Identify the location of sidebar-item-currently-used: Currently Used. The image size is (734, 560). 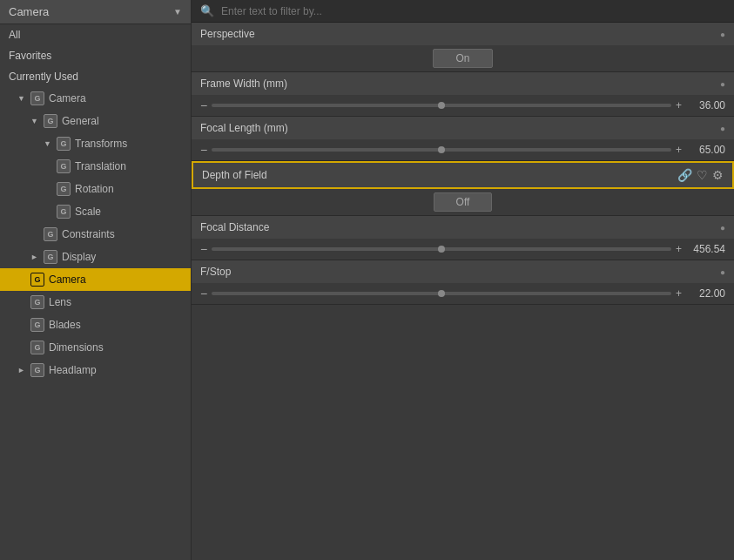
(96, 77).